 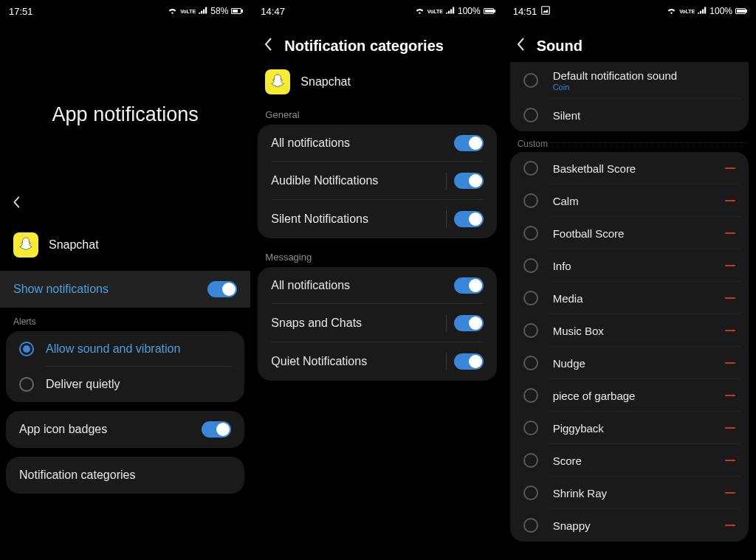 What do you see at coordinates (63, 429) in the screenshot?
I see `app-icon-badges-label: App icon badges` at bounding box center [63, 429].